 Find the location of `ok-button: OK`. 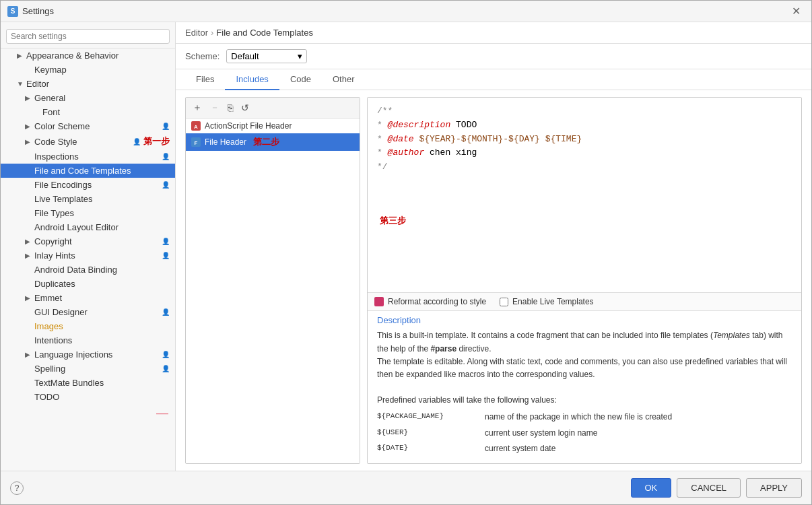

ok-button: OK is located at coordinates (652, 487).